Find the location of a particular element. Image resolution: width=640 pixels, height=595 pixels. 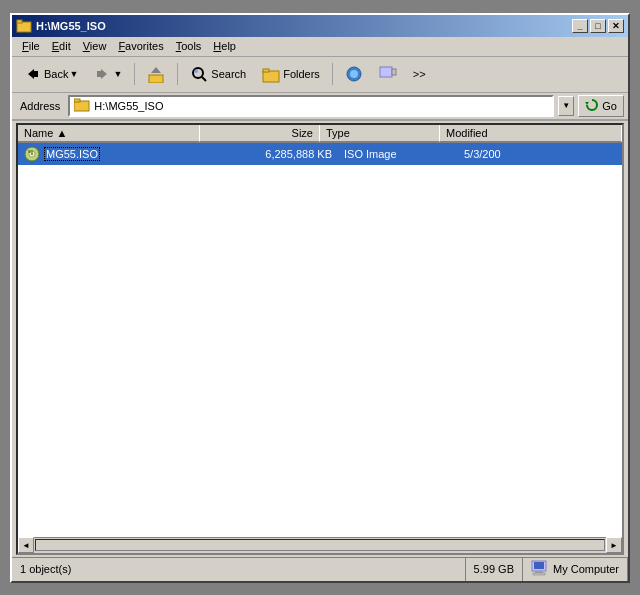

status-location-text: My Computer is located at coordinates (586, 569).